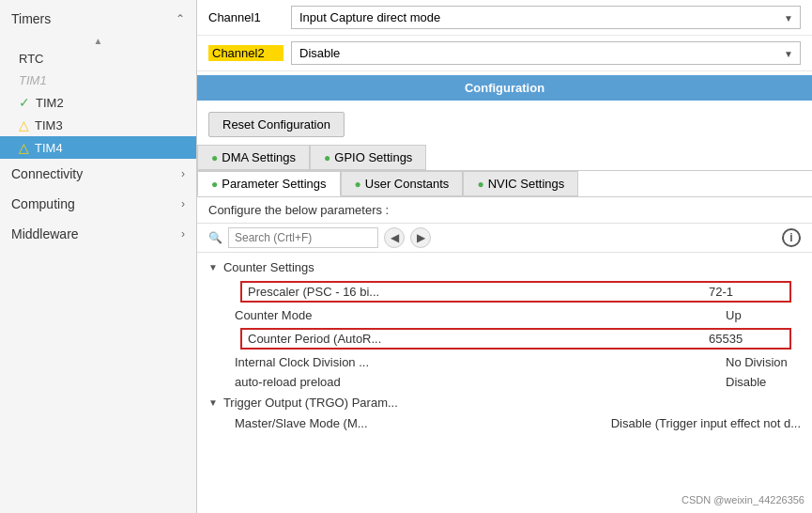 The image size is (812, 513). Describe the element at coordinates (268, 184) in the screenshot. I see `tab-params: ● Parameter Settings` at that location.